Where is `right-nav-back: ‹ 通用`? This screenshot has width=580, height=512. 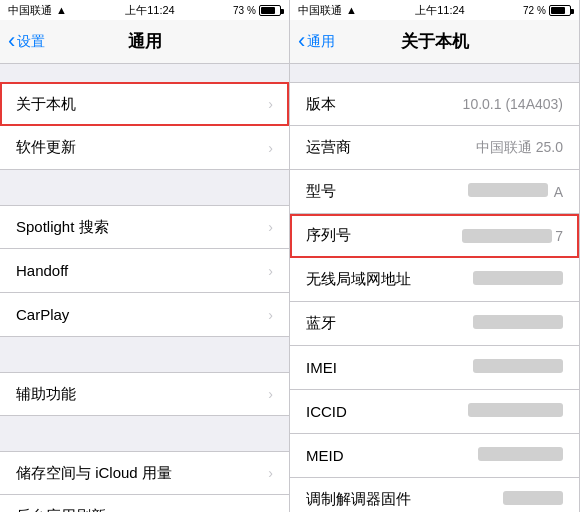 right-nav-back: ‹ 通用 is located at coordinates (316, 42).